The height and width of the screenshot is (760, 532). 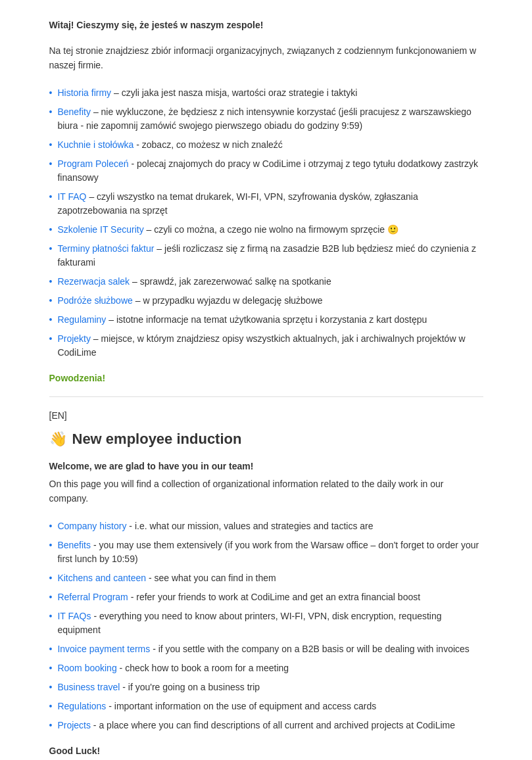 I want to click on list-item-desc: - refer your friends to work at CodiLime…, so click(x=274, y=597).